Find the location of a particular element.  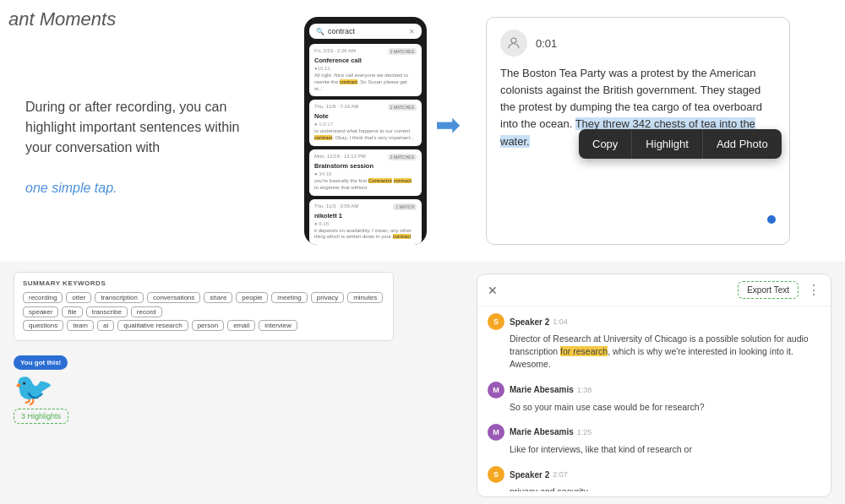

highlights-count: 3 Highlights is located at coordinates (41, 416).